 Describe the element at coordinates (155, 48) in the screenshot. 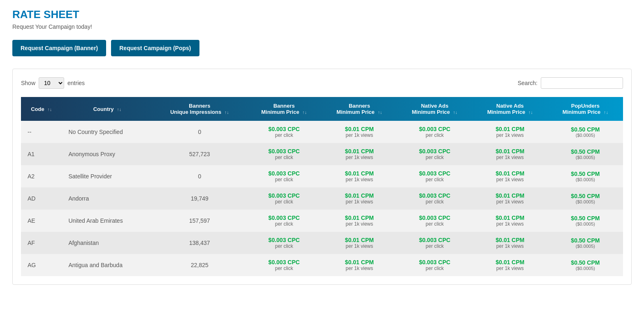

I see `request-campaign-pops-button: Request Campaign (Pops)` at that location.